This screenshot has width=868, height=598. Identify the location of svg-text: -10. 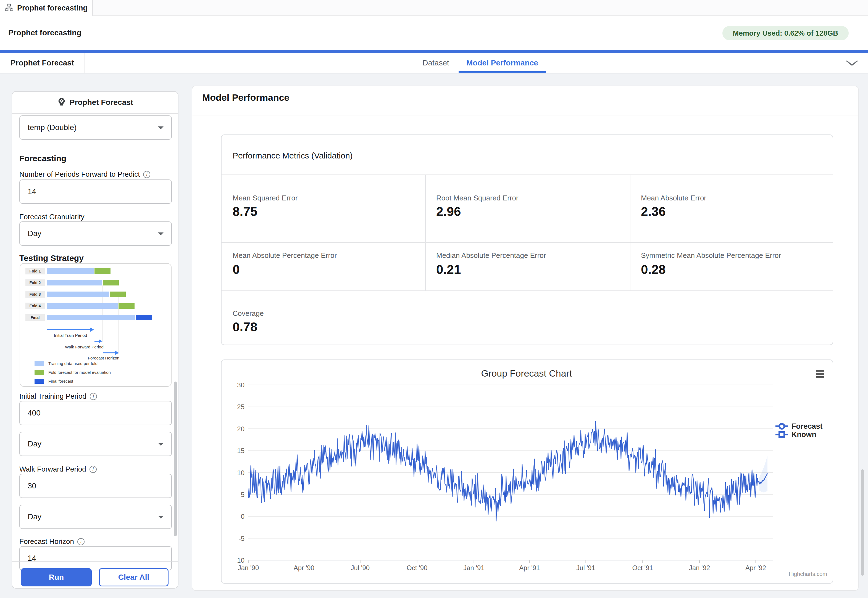
(240, 560).